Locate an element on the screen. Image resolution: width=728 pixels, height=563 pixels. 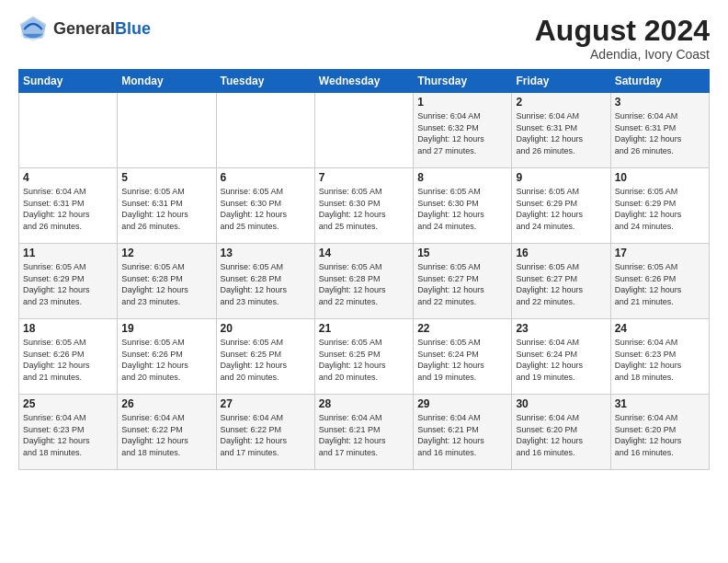
day-info: Sunrise: 6:04 AM Sunset: 6:24 PM Dayligh… is located at coordinates (561, 360).